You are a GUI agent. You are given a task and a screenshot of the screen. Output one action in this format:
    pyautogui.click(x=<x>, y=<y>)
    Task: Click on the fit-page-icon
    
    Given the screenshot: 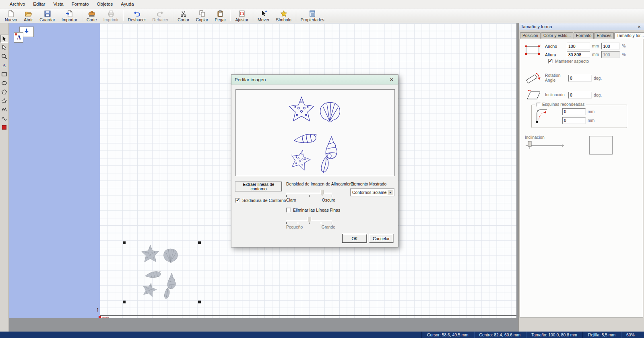 What is the action you would take?
    pyautogui.click(x=242, y=14)
    